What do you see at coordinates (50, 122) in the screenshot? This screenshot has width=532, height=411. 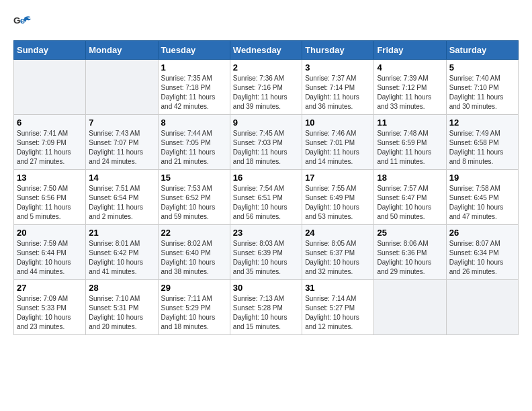 I see `day-number: 6` at bounding box center [50, 122].